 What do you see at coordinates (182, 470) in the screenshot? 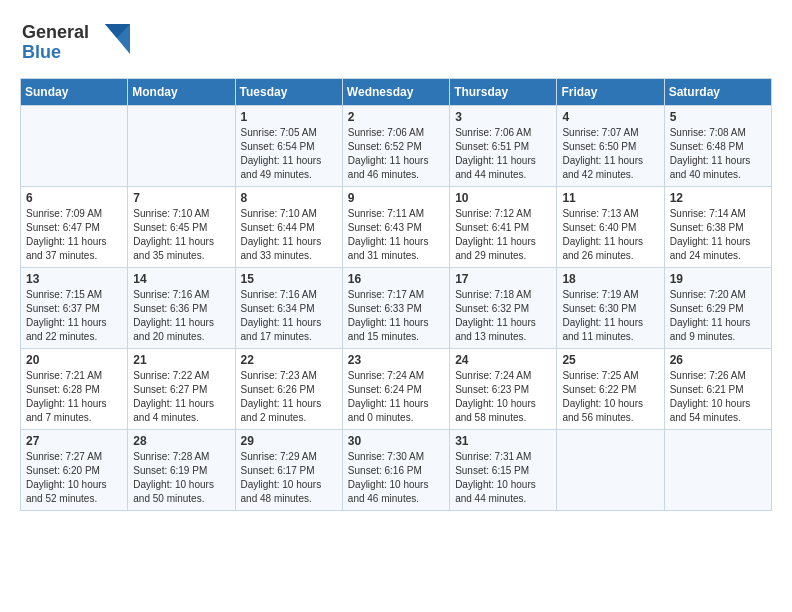
I see `calendar-cell: 28Sunrise: 7:28 AM Sunset: 6:19 PM Dayli…` at bounding box center [182, 470].